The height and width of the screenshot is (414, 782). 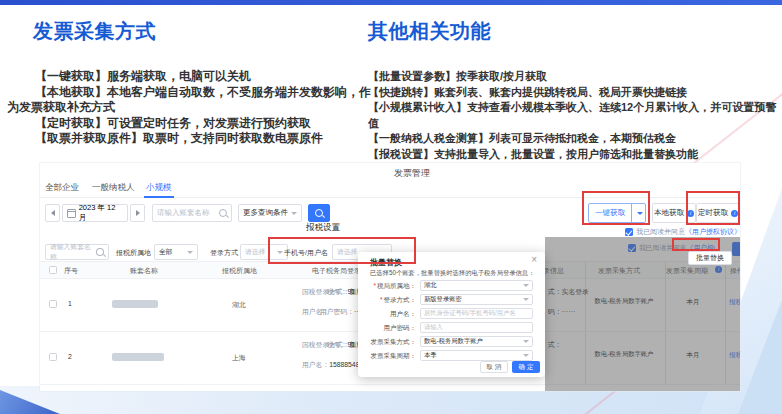 I want to click on modal-field-password: 用户密码： 请输入, so click(x=452, y=328).